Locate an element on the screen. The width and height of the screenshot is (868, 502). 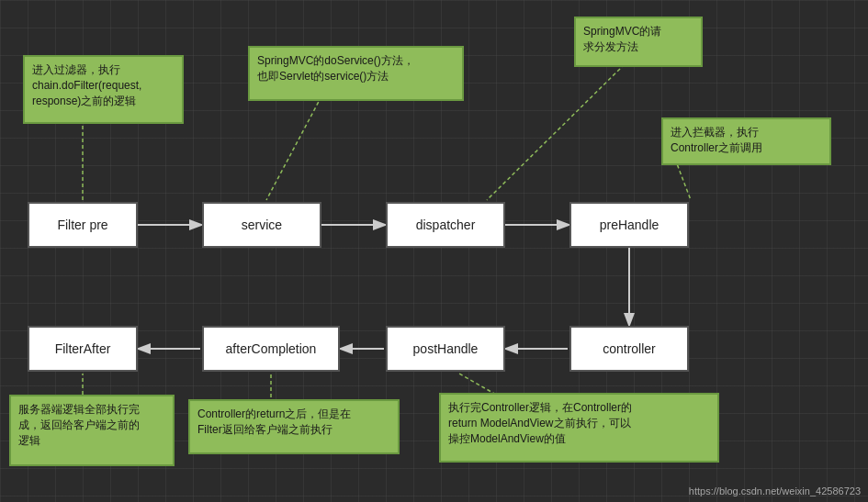
posthandle-box: postHandle is located at coordinates (445, 349).